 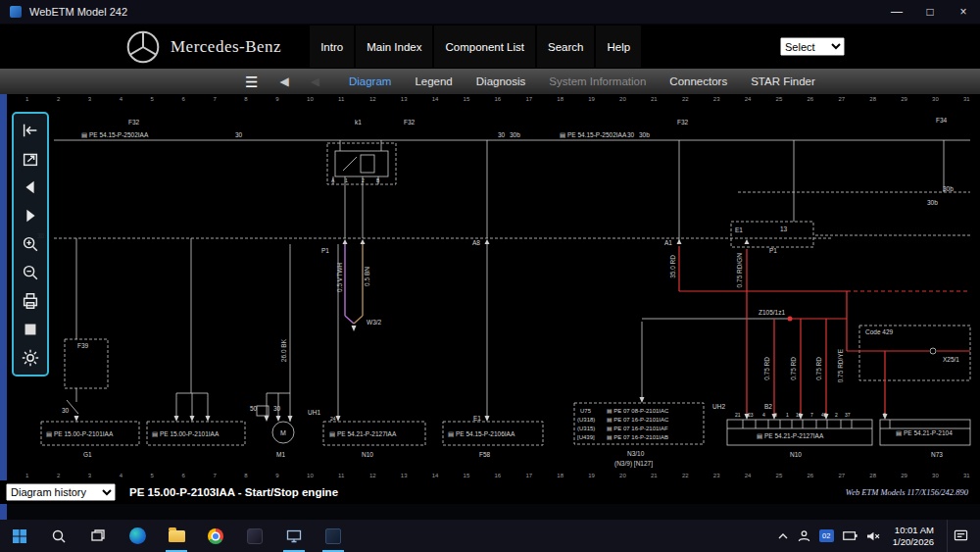 I want to click on diagram-label: N73, so click(x=937, y=455).